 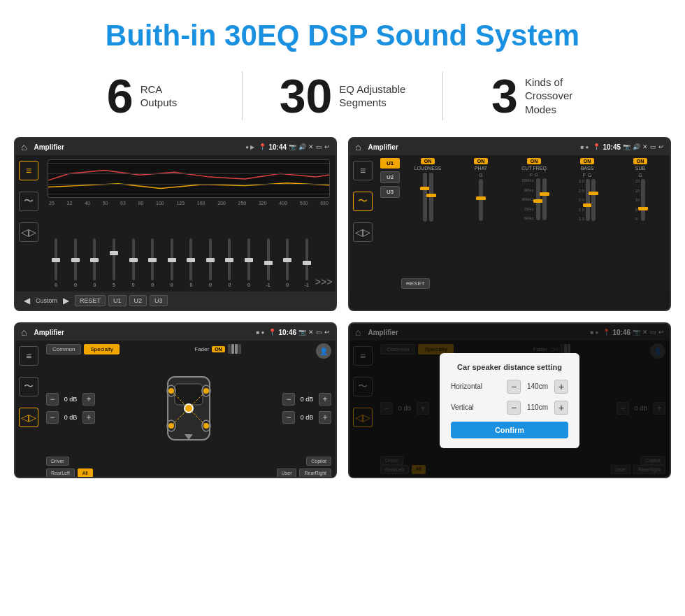 I want to click on vertical-minus-btn: −, so click(x=514, y=408).